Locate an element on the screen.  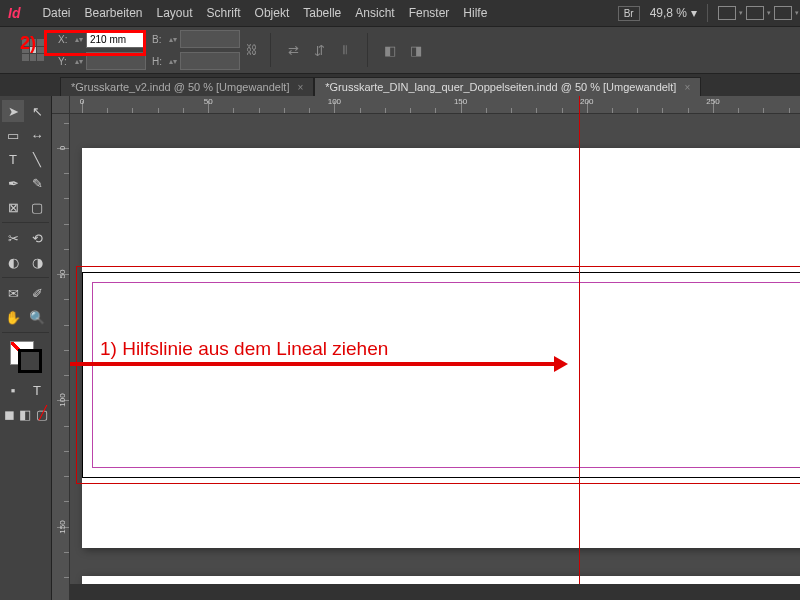
menu-layout: Layout is located at coordinates (175, 13).